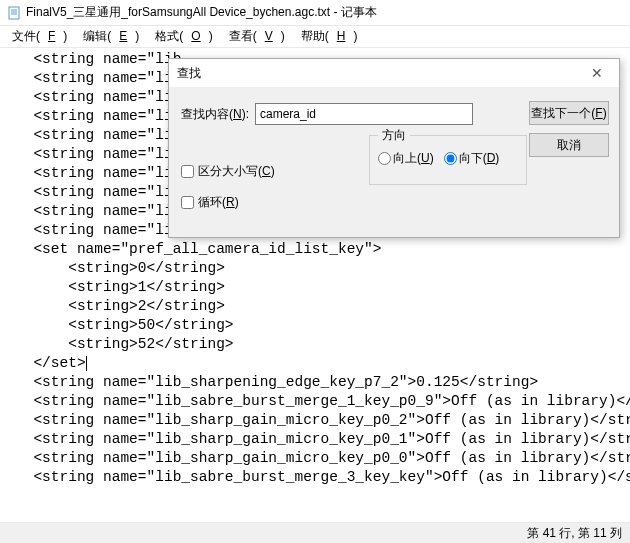 The image size is (630, 543). I want to click on radio-down: 向下(D), so click(472, 158).